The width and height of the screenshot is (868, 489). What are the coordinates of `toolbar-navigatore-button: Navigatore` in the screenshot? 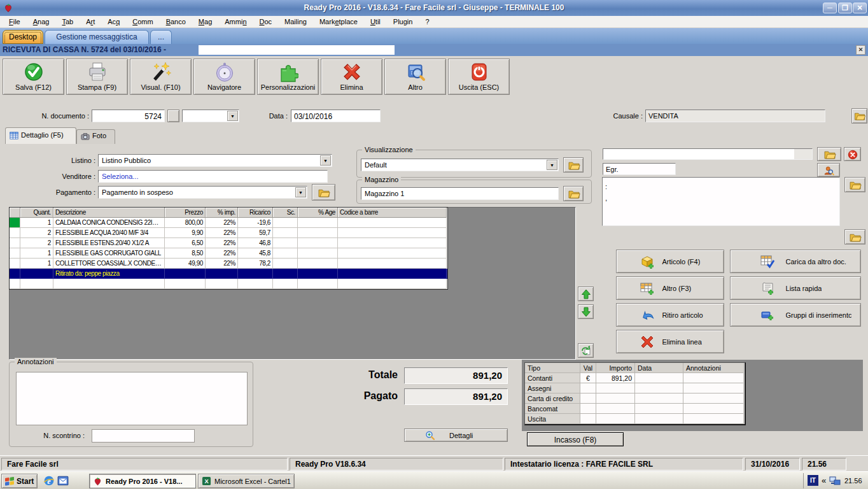 It's located at (224, 76).